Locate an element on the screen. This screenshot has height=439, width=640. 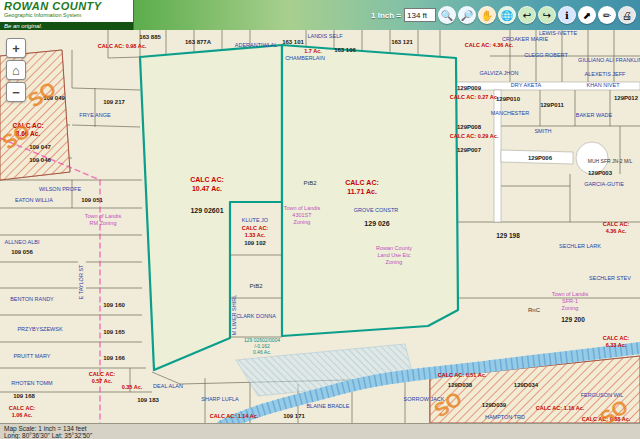
county-logo: ROWAN COUNTY Geographic Information Syst… is located at coordinates (67, 15).